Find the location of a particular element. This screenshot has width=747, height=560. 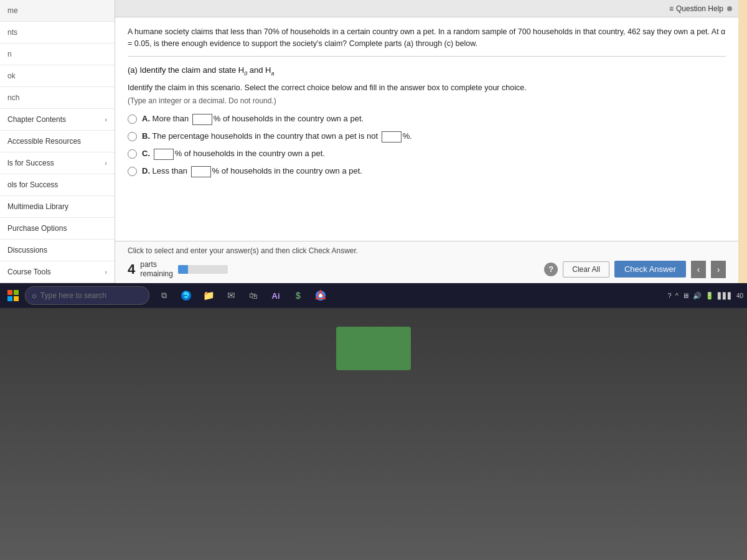

question-help-icon: ≡ is located at coordinates (671, 9).